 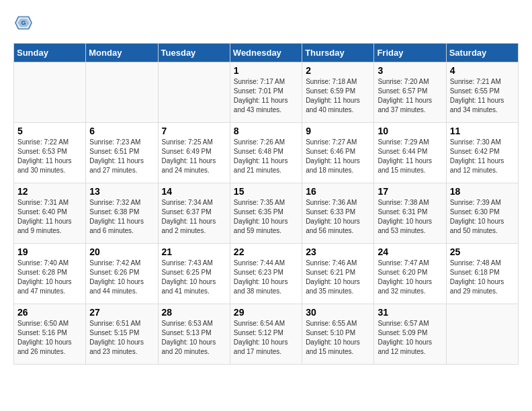 I want to click on day-cell: 10Sunrise: 7:29 AM Sunset: 6:44 PM Dayli…, so click(x=410, y=153).